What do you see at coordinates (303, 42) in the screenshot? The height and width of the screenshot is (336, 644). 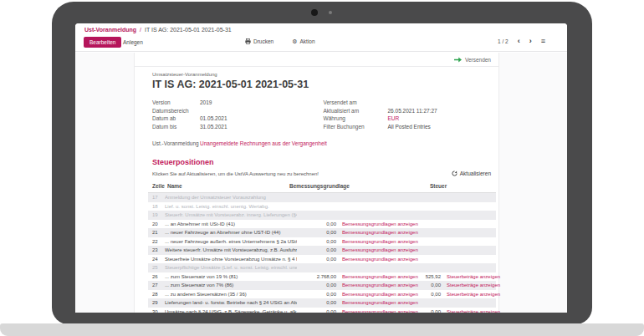 I see `action-button: ⚙ Aktion` at bounding box center [303, 42].